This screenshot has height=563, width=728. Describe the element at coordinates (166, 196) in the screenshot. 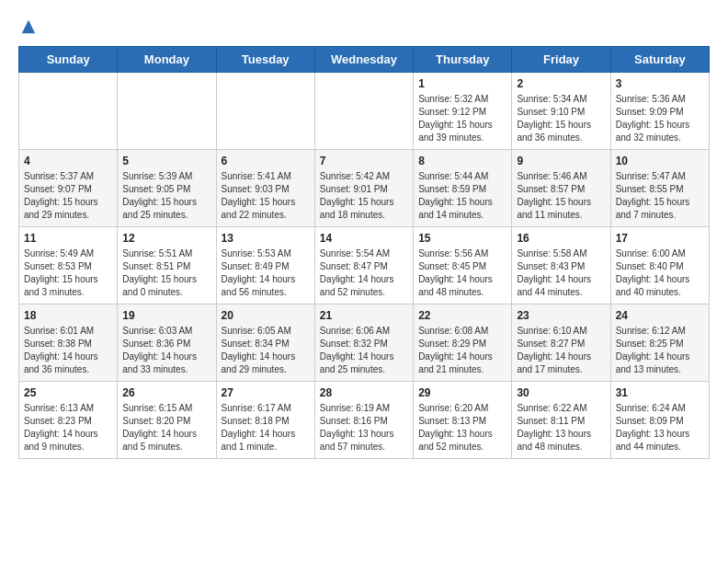

I see `day-info: Sunrise: 5:39 AM Sunset: 9:05 PM Dayligh…` at that location.